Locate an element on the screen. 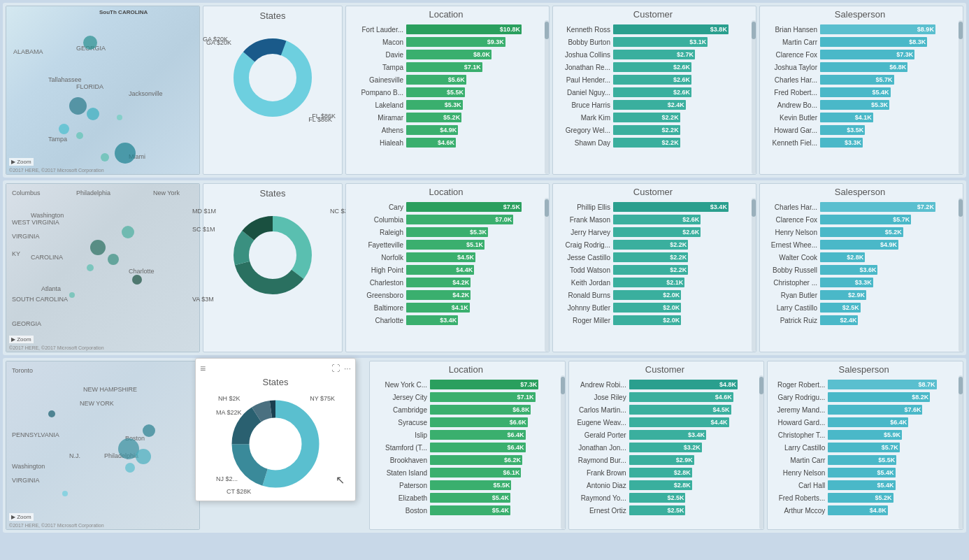 Image resolution: width=969 pixels, height=560 pixels. bar-row: Antonio Diaz$2.8K is located at coordinates (666, 485).